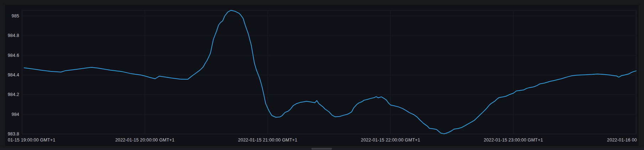  What do you see at coordinates (10, 36) in the screenshot?
I see `y-axis-tick-label: 984.8` at bounding box center [10, 36].